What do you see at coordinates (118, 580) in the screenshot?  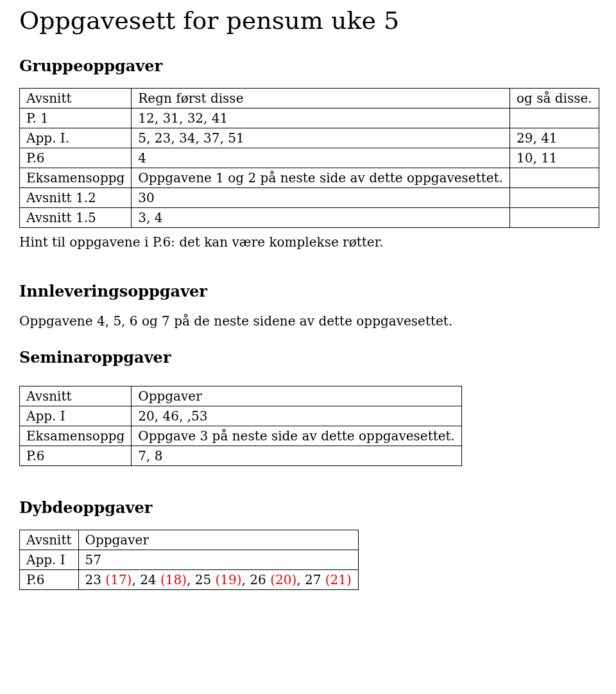 I see `red-text: (17)` at bounding box center [118, 580].